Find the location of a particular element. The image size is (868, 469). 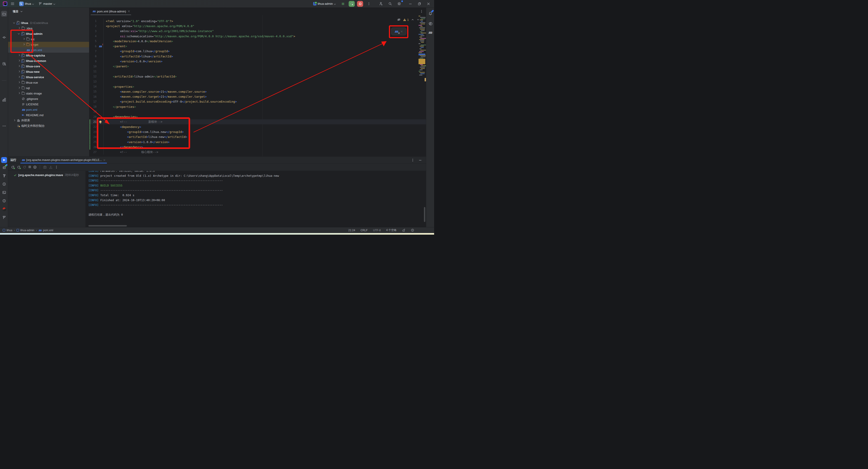

console-vertical-scrollbar is located at coordinates (425, 214).